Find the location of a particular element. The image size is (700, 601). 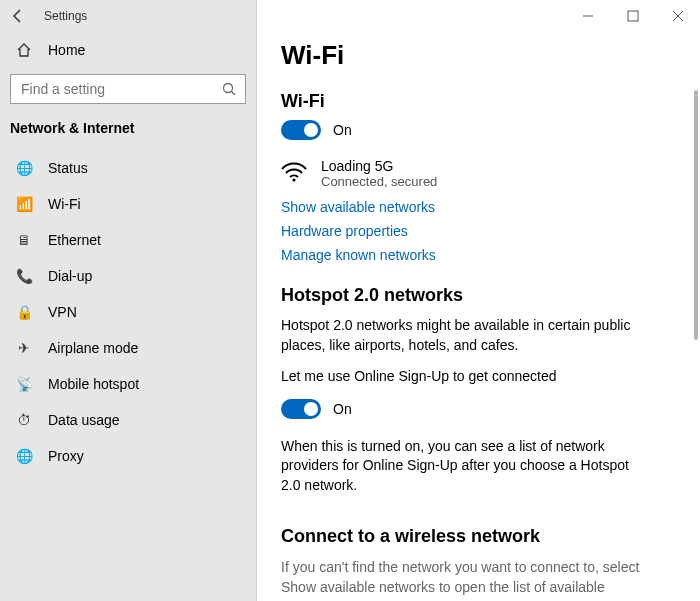

sidebar-item-dialup: 📞 Dial-up is located at coordinates (128, 276).